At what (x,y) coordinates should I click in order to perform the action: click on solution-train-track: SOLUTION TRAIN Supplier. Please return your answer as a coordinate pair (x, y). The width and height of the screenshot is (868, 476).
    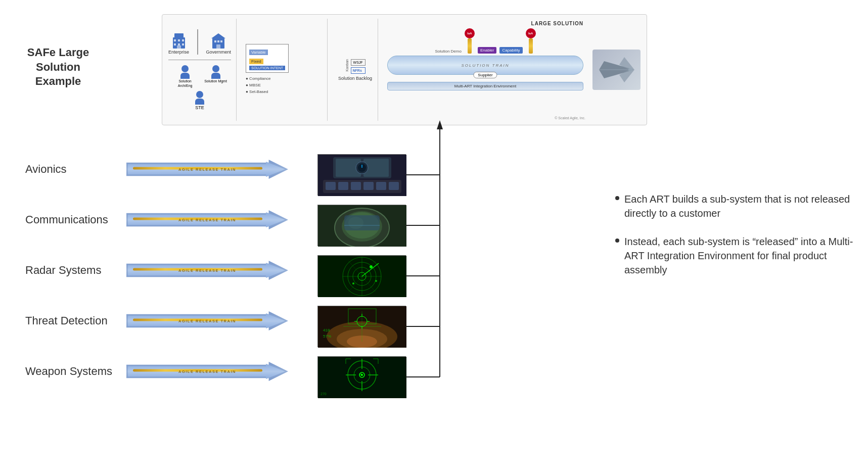
    Looking at the image, I should click on (485, 65).